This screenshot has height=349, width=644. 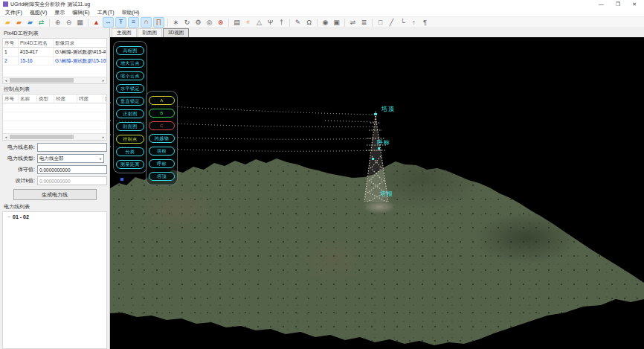 What do you see at coordinates (80, 61) in the screenshot?
I see `image-directory: G:\树障-测试数据\15-16\15-16` at bounding box center [80, 61].